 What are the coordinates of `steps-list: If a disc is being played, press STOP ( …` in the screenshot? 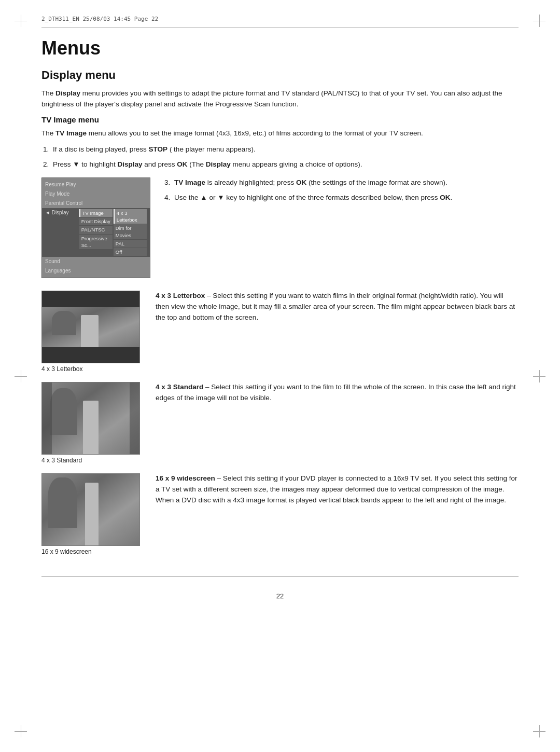 It's located at (285, 157).